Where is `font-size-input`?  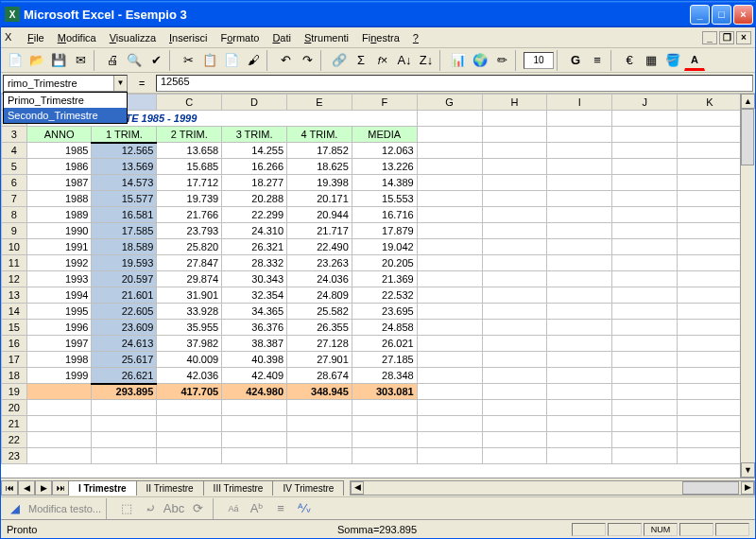
font-size-input is located at coordinates (539, 61).